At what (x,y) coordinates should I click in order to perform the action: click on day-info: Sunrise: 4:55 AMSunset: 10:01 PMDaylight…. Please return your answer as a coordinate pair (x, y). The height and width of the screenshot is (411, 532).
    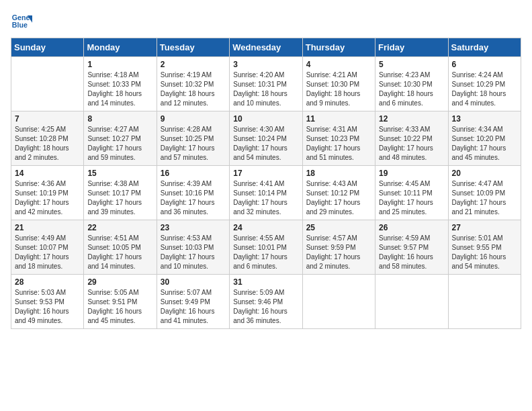
    Looking at the image, I should click on (266, 253).